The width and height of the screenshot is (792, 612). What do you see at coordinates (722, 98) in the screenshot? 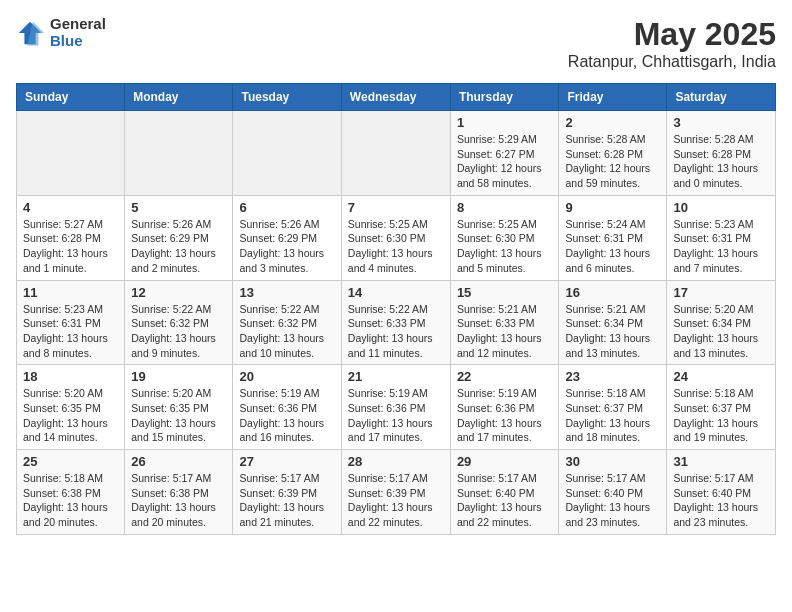
I see `weekday-header-saturday: Saturday` at bounding box center [722, 98].